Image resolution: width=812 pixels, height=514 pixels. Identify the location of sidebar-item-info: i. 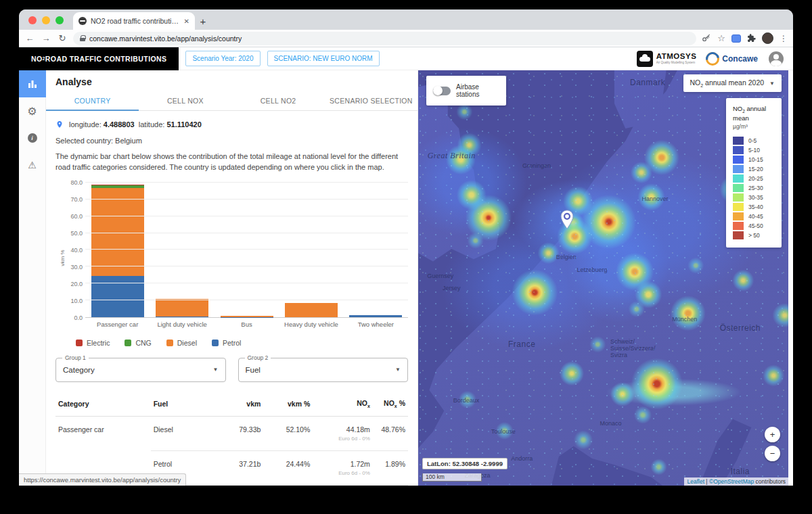
(32, 138).